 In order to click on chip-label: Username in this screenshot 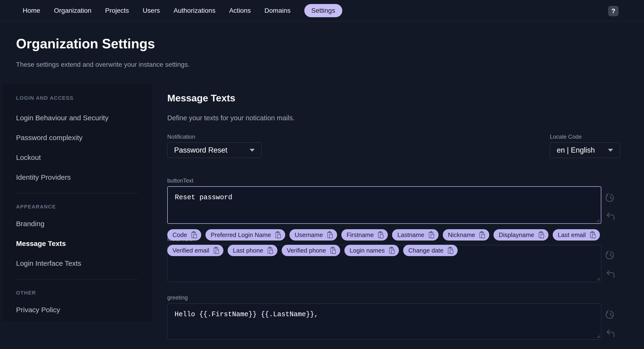, I will do `click(309, 235)`.